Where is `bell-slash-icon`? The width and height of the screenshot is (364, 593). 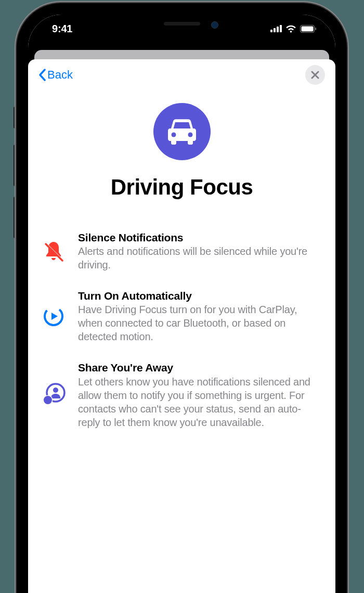
bell-slash-icon is located at coordinates (54, 251).